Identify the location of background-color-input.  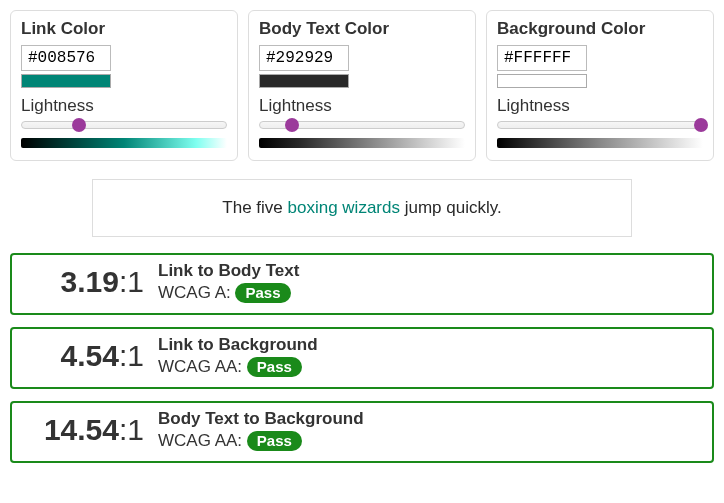
(542, 58).